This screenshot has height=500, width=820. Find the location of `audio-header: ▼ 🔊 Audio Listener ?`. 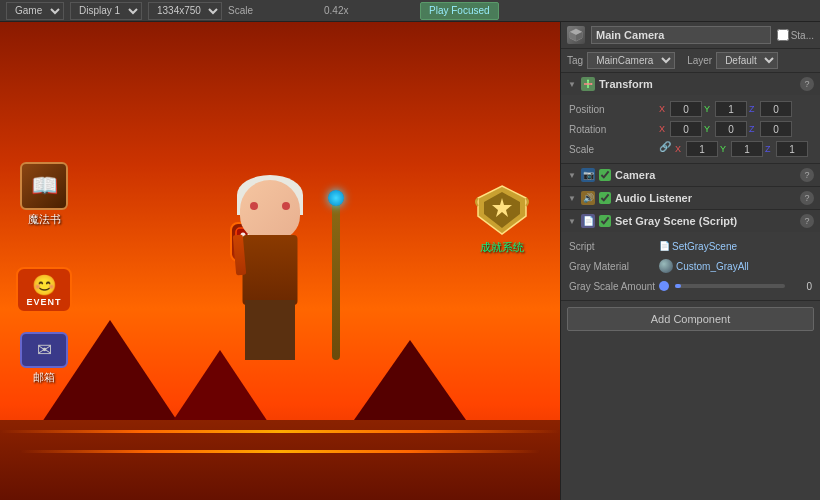

audio-header: ▼ 🔊 Audio Listener ? is located at coordinates (690, 198).